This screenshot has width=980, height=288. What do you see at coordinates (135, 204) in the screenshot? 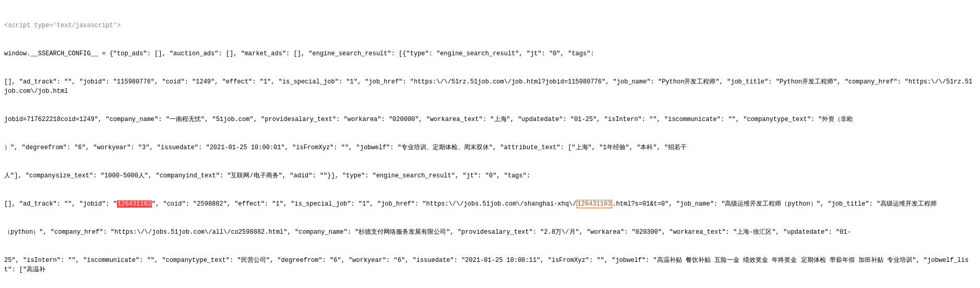
I see `jobid-highlight-red: 126431103` at bounding box center [135, 204].